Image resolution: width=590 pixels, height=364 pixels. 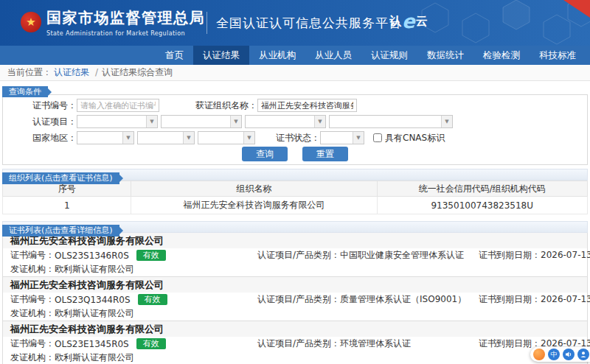 What do you see at coordinates (31, 22) in the screenshot?
I see `national-emblem-icon: ★` at bounding box center [31, 22].